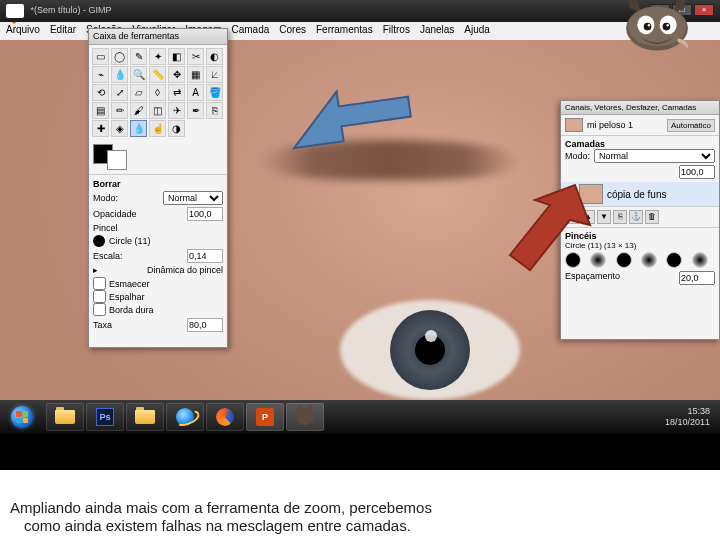 Image resolution: width=720 pixels, height=540 pixels. I want to click on menu-ajuda: Ajuda, so click(477, 31).